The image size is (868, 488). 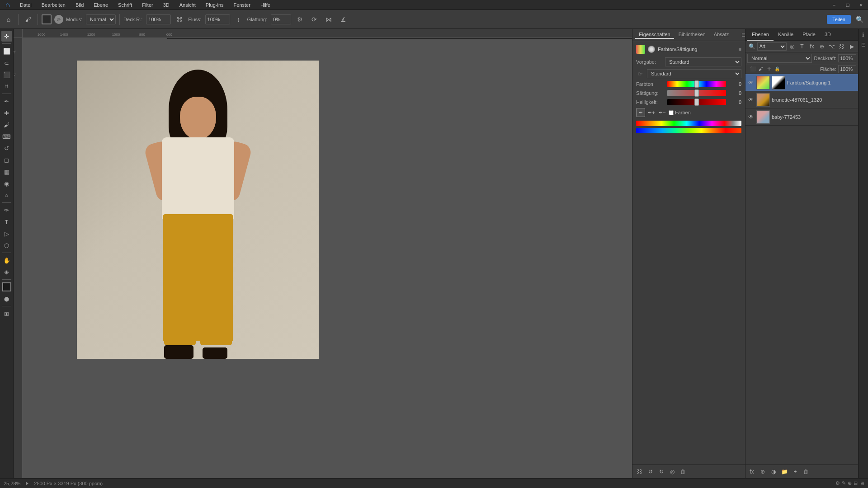 What do you see at coordinates (300, 19) in the screenshot?
I see `settings-icon: ⚙` at bounding box center [300, 19].